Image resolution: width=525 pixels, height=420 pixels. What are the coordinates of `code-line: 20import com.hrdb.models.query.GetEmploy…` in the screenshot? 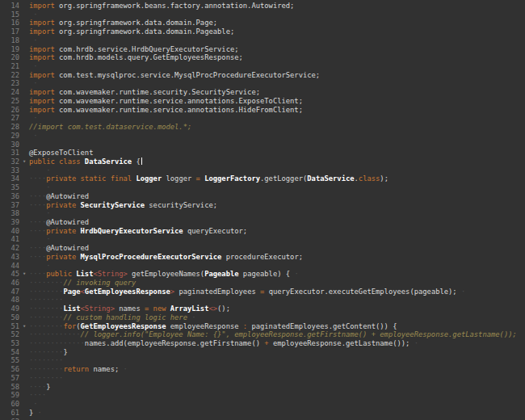 It's located at (262, 58).